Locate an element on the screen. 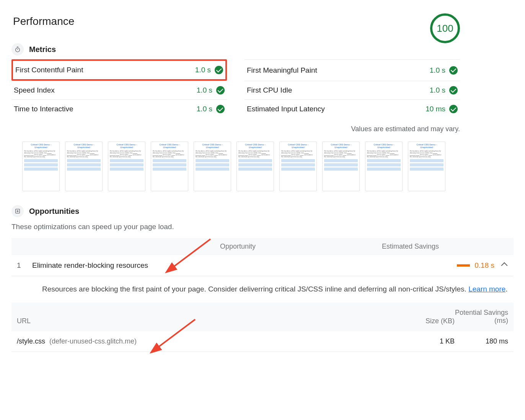 The height and width of the screenshot is (420, 525). url-potential: 180 ms is located at coordinates (481, 342).